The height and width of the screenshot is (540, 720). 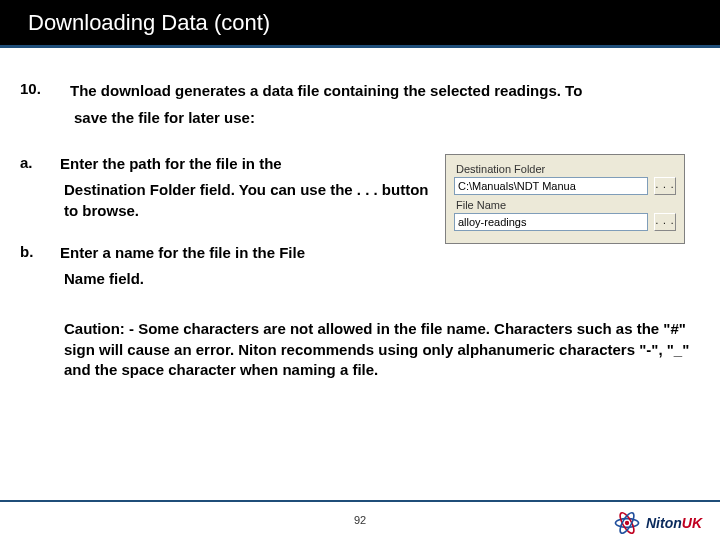 I want to click on step-b-line1: Enter a name for the file in the File, so click(x=248, y=253).